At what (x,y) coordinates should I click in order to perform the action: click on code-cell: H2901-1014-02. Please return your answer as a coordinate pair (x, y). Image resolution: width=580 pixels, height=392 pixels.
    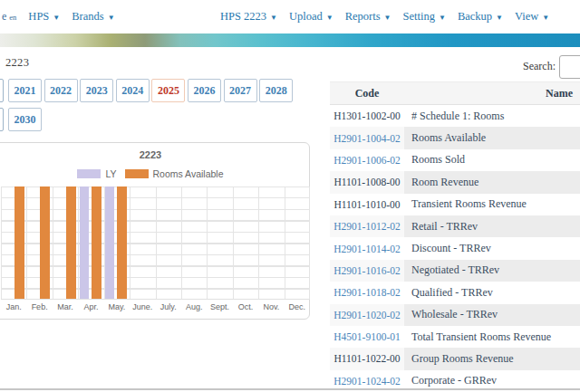
    Looking at the image, I should click on (367, 248).